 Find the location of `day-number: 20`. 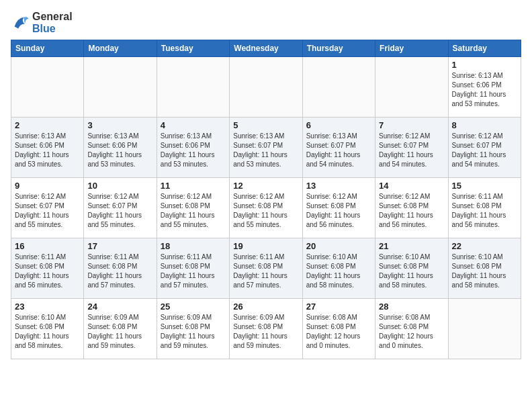

day-number: 20 is located at coordinates (339, 246).